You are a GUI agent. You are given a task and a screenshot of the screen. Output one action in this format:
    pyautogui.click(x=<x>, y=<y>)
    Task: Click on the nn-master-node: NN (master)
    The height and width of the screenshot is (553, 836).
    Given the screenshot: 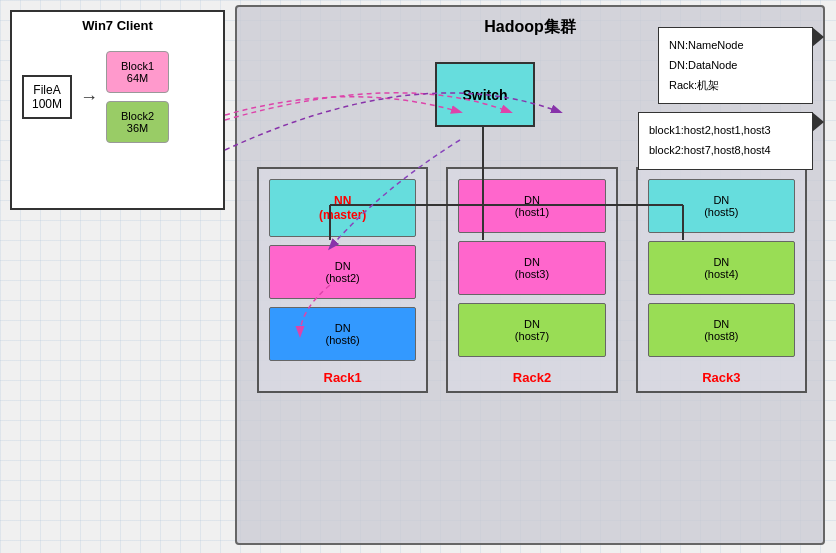 What is the action you would take?
    pyautogui.click(x=342, y=208)
    